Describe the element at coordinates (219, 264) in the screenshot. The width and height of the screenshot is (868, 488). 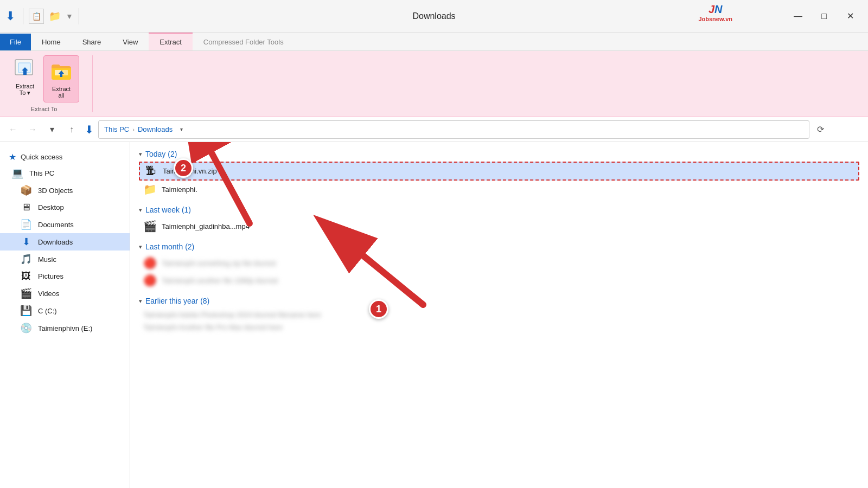
I see `blur1-filename: Taimienphi something zip file blurred` at that location.